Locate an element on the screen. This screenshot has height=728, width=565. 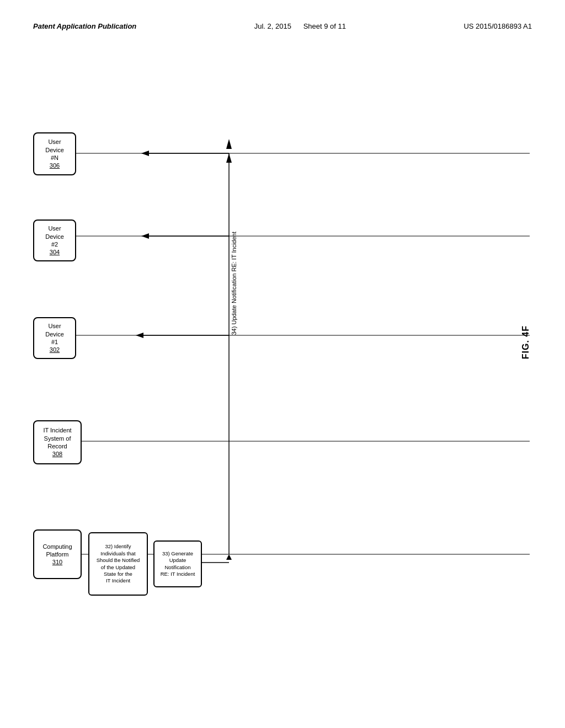
header-date: Jul. 2, 2015 is located at coordinates (273, 26).